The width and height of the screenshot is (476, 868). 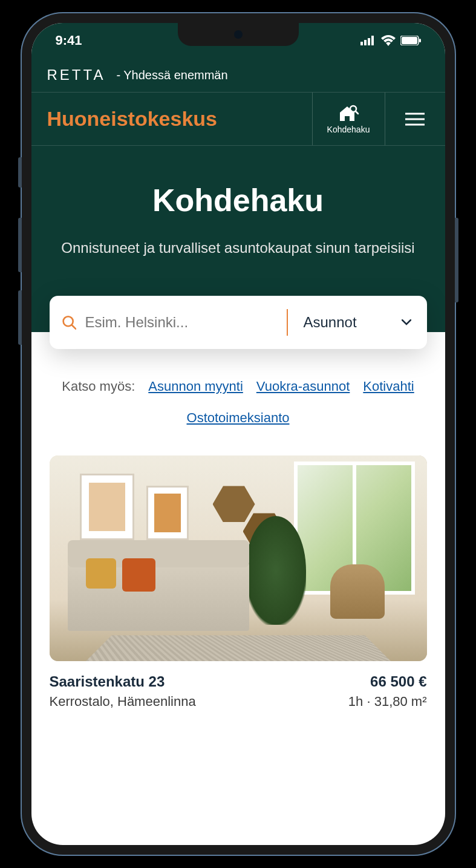 What do you see at coordinates (238, 399) in the screenshot?
I see `quick-links: Katso myös: Asunnon myynti Vuokra-asunno…` at bounding box center [238, 399].